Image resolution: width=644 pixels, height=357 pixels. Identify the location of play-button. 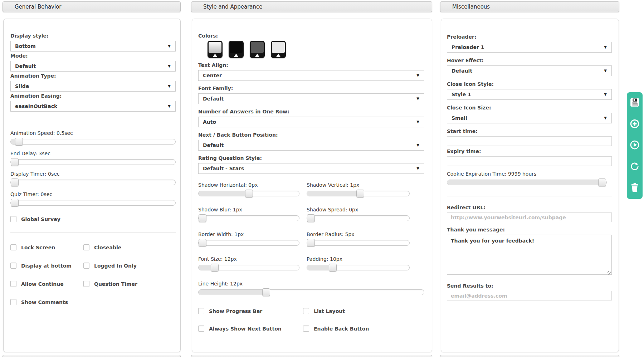
(635, 145).